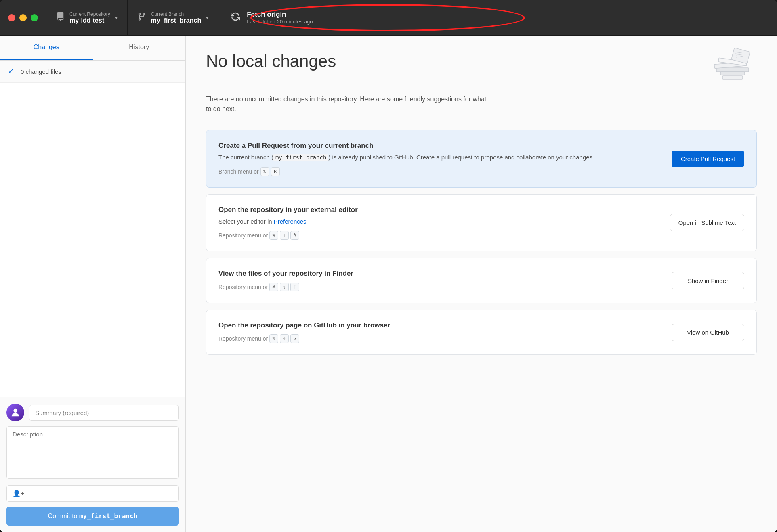  I want to click on external-editor-desc: Select your editor in Preferences, so click(436, 222).